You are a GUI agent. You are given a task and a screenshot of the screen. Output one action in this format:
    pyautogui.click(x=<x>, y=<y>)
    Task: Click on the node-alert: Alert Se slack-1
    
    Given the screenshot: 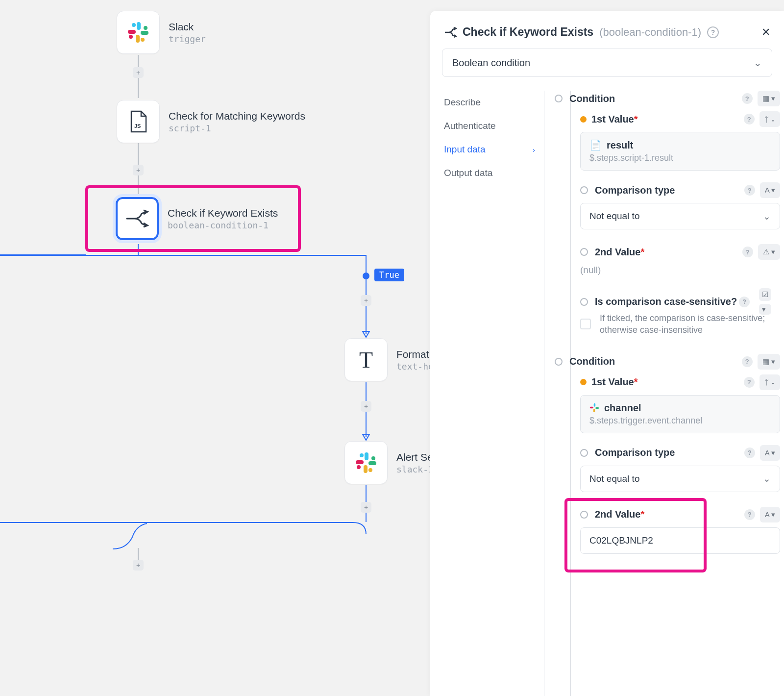 What is the action you would take?
    pyautogui.click(x=389, y=463)
    